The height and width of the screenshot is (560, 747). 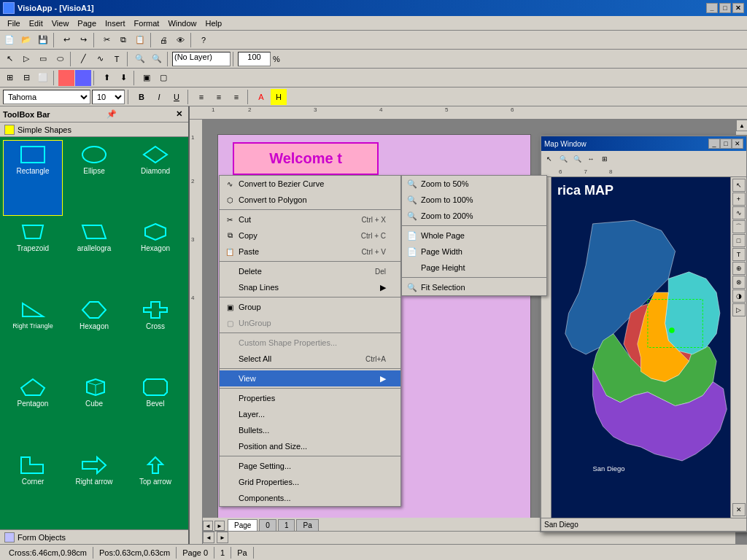 What do you see at coordinates (563, 159) in the screenshot?
I see `map-tool-2: 🔍` at bounding box center [563, 159].